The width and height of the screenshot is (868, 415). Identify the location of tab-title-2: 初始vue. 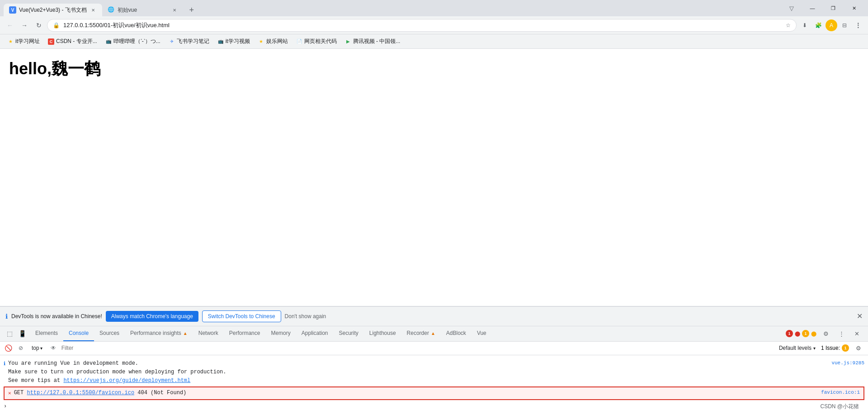
(143, 10).